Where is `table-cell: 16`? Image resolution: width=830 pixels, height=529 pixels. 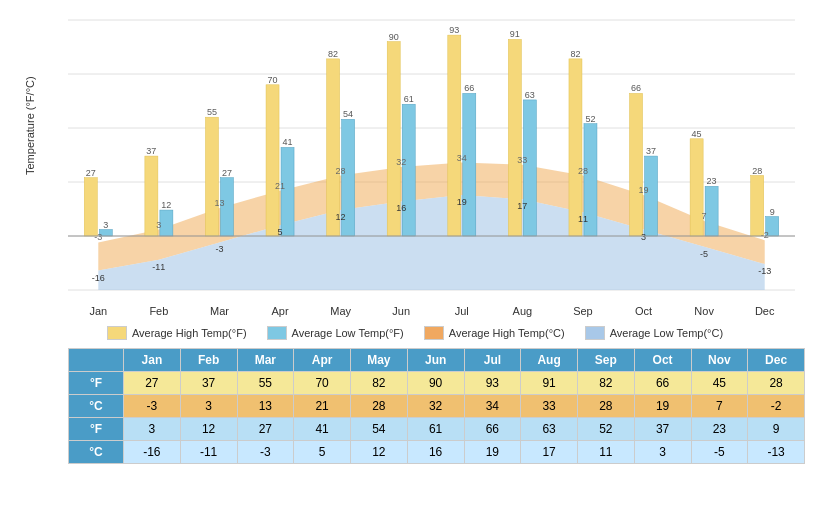
table-cell: 16 is located at coordinates (436, 452).